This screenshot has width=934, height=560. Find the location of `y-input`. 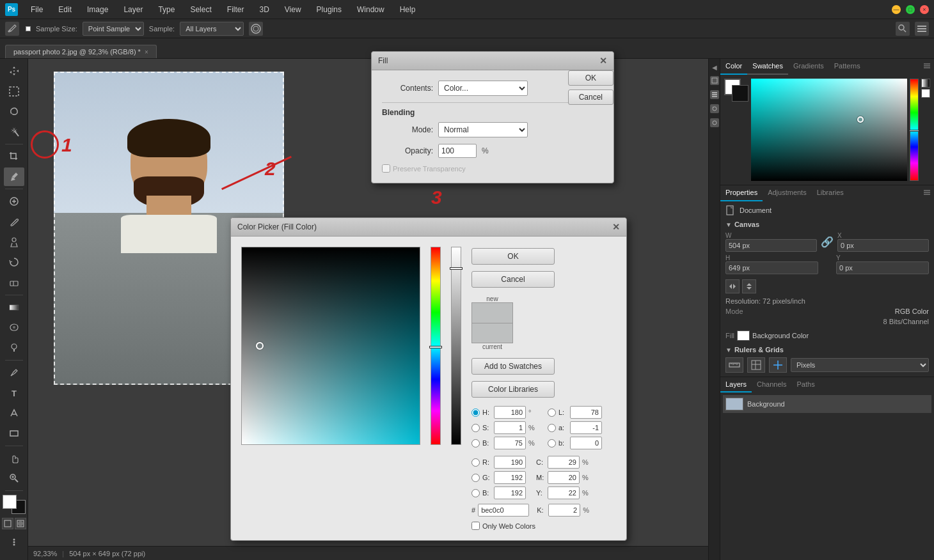

y-input is located at coordinates (564, 493).